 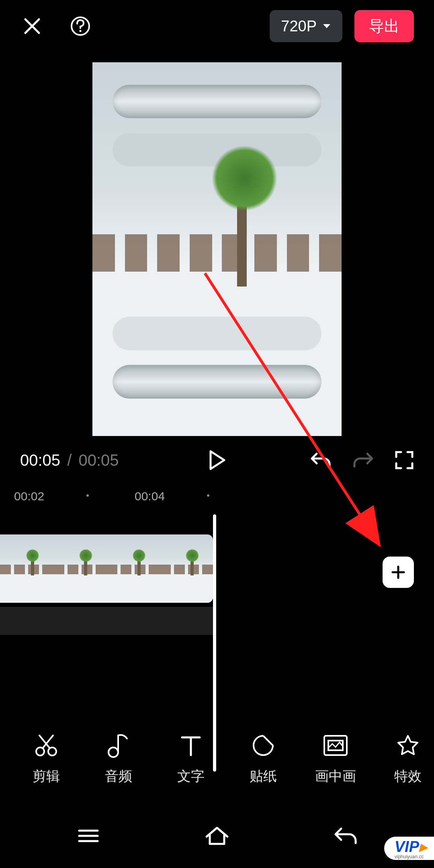 What do you see at coordinates (384, 26) in the screenshot?
I see `export-button: 导出` at bounding box center [384, 26].